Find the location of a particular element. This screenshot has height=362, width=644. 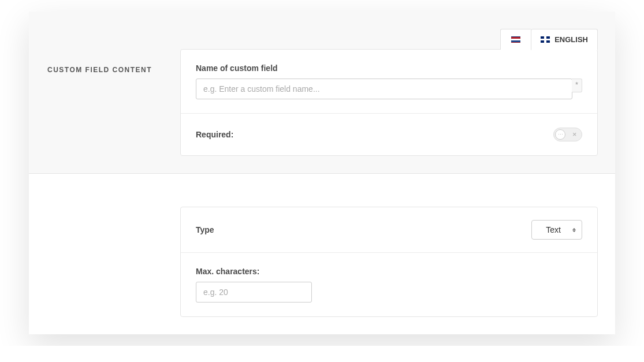

type-label: Type is located at coordinates (205, 230).